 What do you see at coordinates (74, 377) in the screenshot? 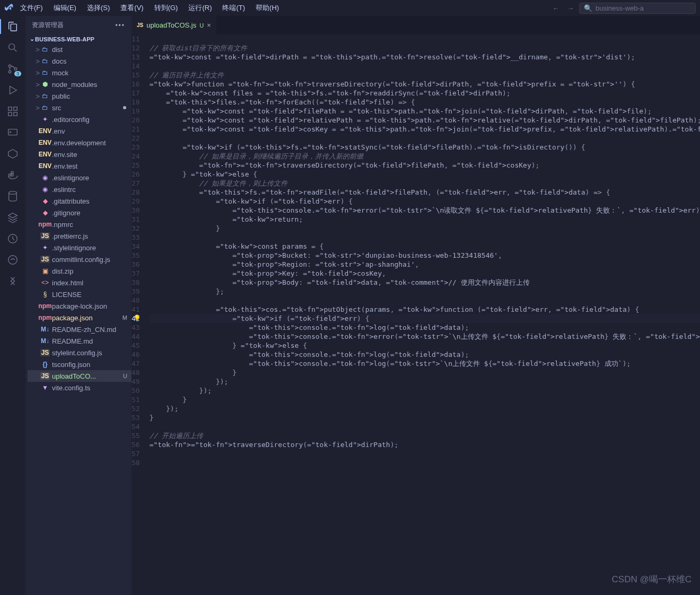
I see `tree-item-label: uploadToCO...` at bounding box center [74, 377].